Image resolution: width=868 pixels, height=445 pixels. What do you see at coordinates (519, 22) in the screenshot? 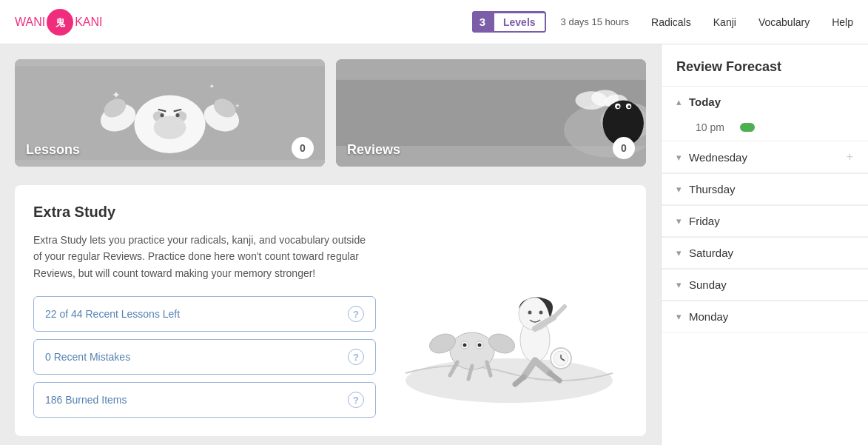
I see `level-label: Levels` at bounding box center [519, 22].